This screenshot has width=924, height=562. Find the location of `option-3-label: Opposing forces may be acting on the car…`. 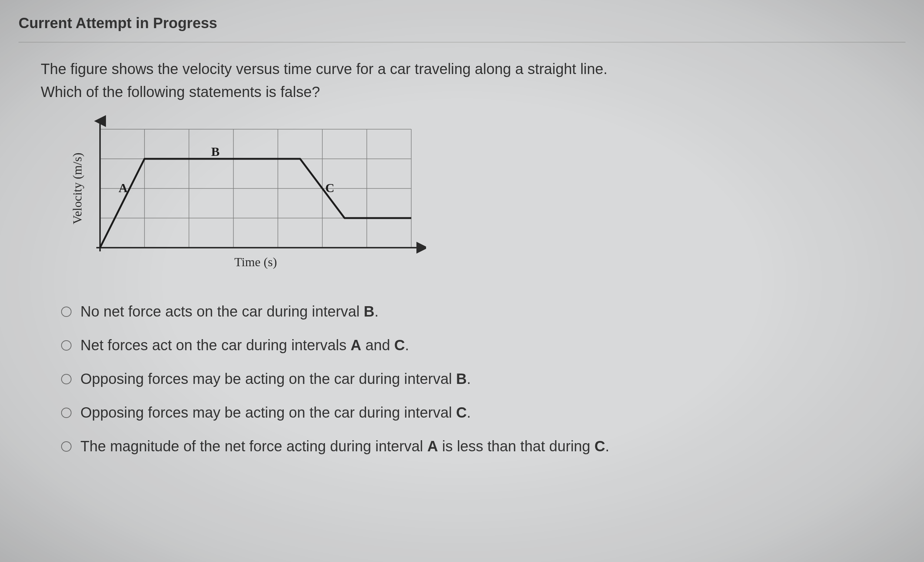

option-3-label: Opposing forces may be acting on the car… is located at coordinates (276, 379).